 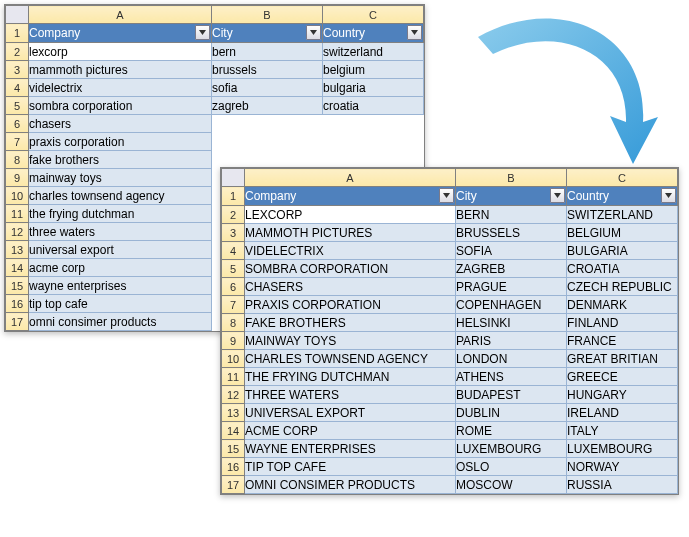 I want to click on cell: SOMBRA CORPORATION, so click(x=350, y=269).